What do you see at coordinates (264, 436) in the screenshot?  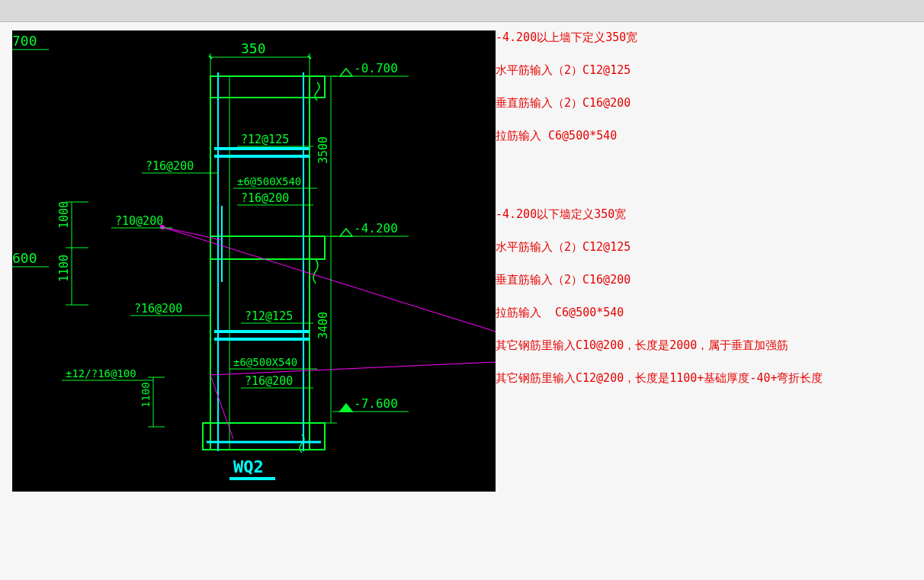 I see `footing` at bounding box center [264, 436].